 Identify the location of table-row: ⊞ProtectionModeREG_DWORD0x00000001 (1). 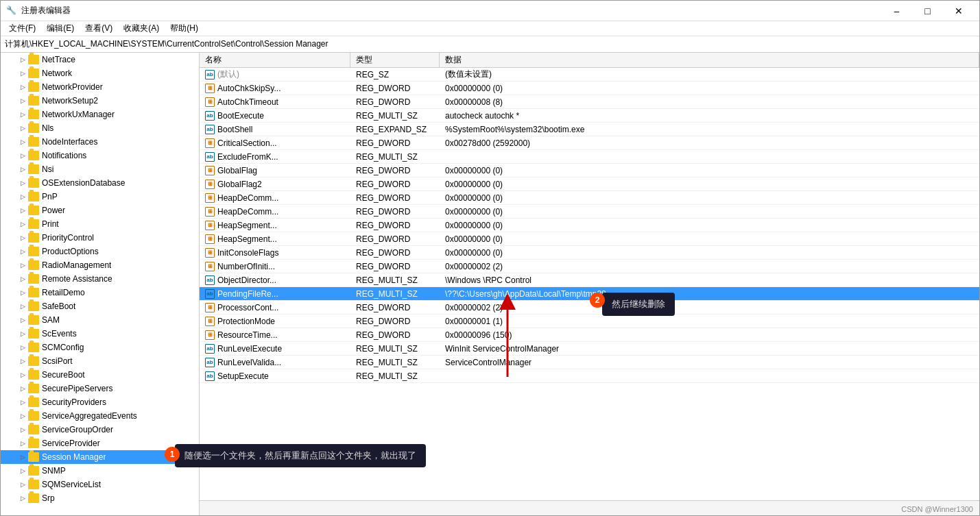
(590, 321).